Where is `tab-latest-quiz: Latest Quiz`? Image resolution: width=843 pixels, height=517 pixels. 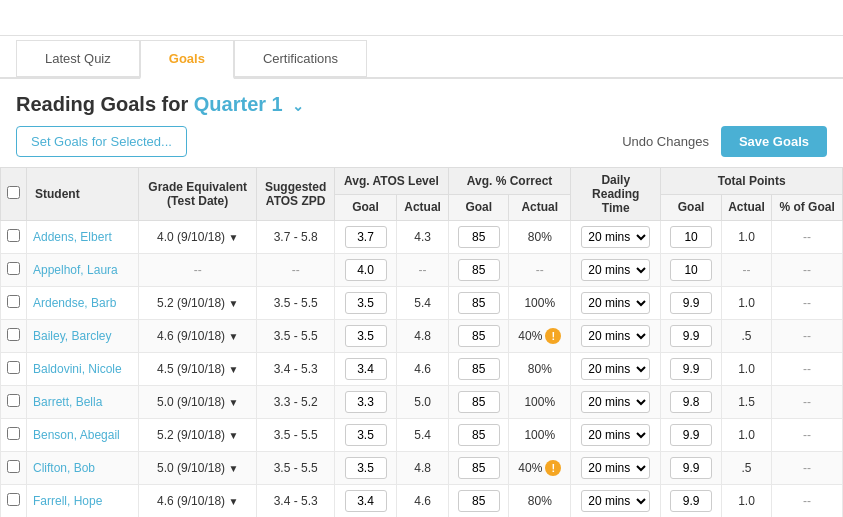
tab-latest-quiz: Latest Quiz is located at coordinates (78, 58).